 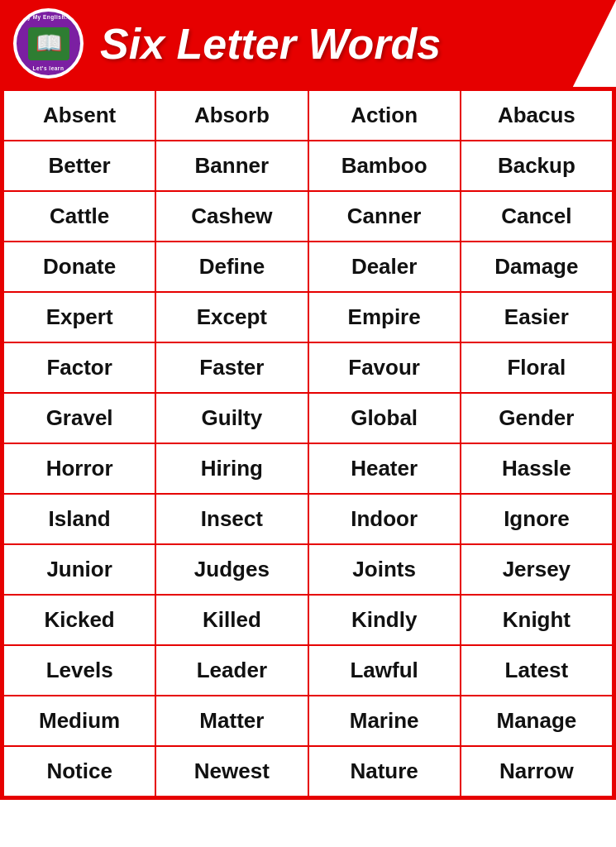 What do you see at coordinates (384, 771) in the screenshot?
I see `word-cell: Nature` at bounding box center [384, 771].